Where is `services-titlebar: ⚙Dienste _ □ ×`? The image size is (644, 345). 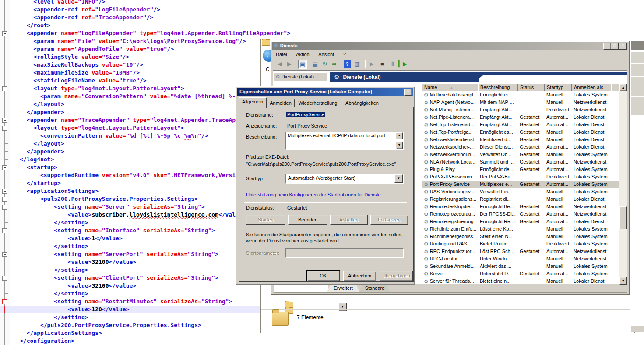
services-titlebar: ⚙Dienste _ □ × is located at coordinates (450, 46).